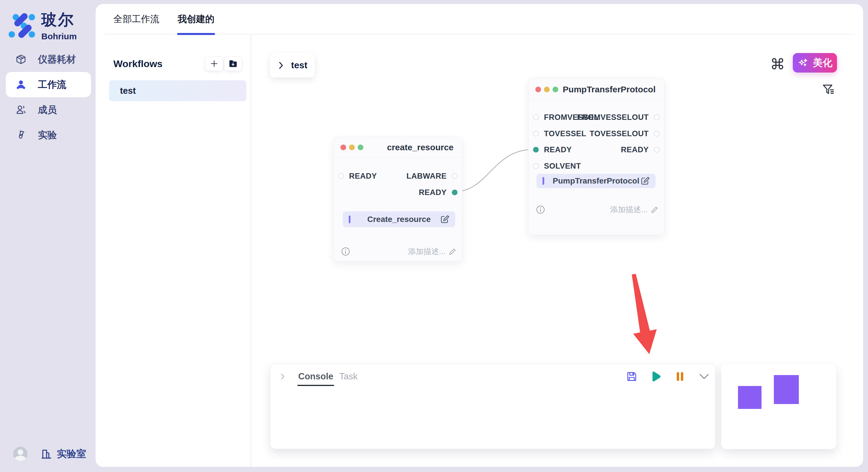 This screenshot has height=472, width=868. I want to click on tab-my-created: 我创建的, so click(196, 19).